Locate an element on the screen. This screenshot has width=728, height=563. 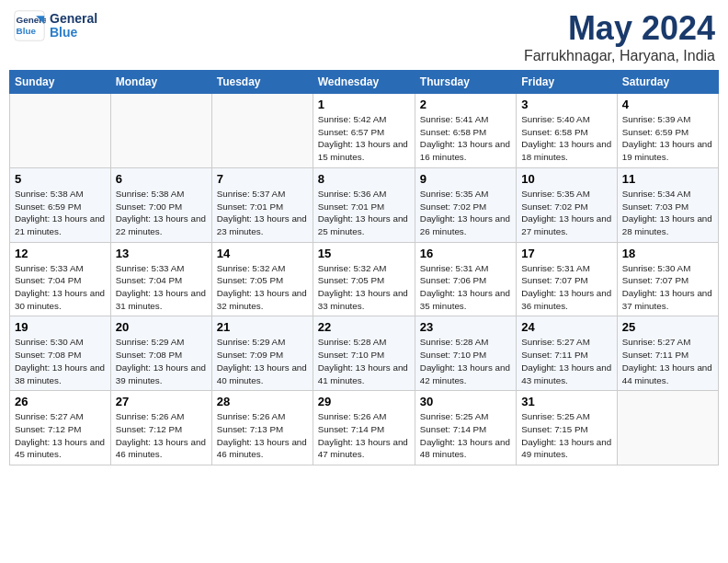
calendar-title: May 2024 is located at coordinates (620, 29).